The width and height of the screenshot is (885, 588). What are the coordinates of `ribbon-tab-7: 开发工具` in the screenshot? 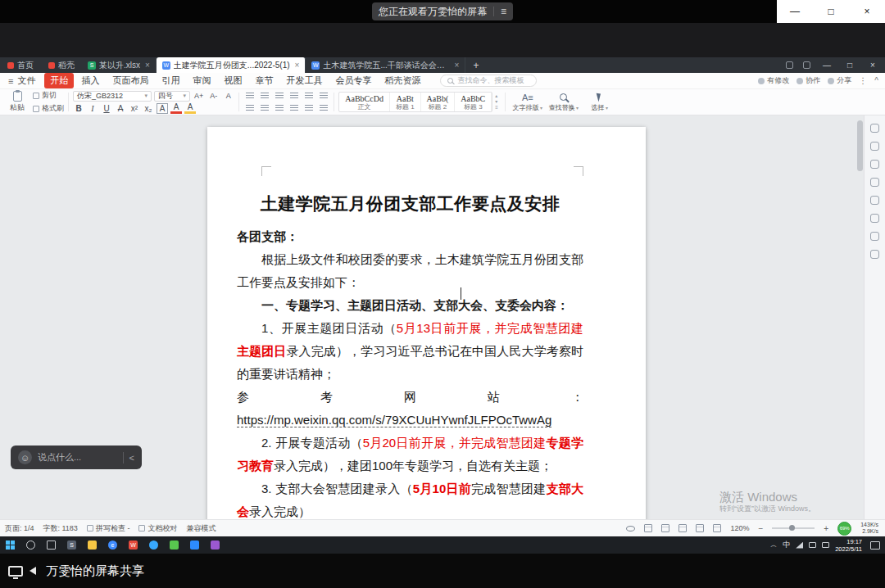 It's located at (304, 80).